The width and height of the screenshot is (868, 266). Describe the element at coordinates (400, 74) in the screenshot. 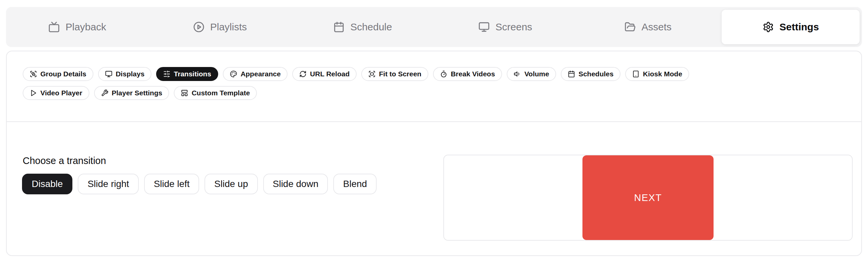

I see `subtab-label: Fit to Screen` at that location.